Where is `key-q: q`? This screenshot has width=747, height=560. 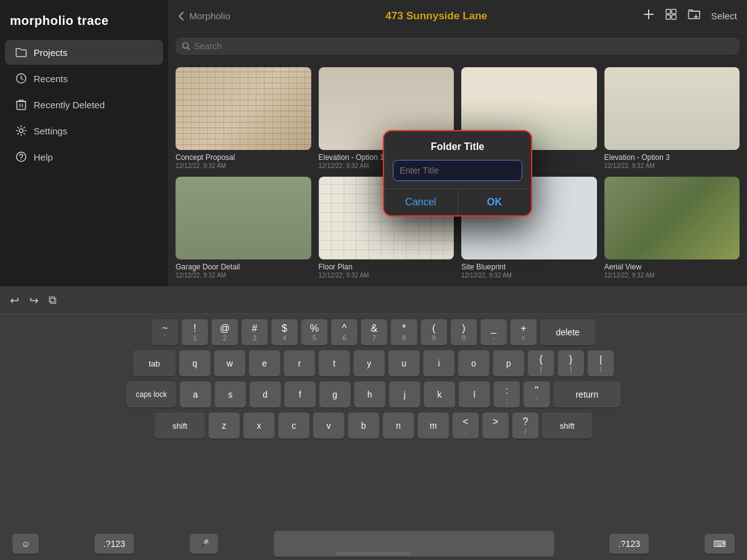 key-q: q is located at coordinates (195, 363).